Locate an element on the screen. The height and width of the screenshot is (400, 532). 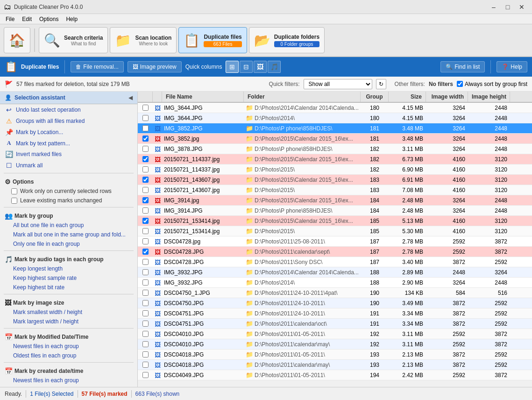
mbg-same-group-fold: Mark all but one in the same group and f… is located at coordinates (69, 235).